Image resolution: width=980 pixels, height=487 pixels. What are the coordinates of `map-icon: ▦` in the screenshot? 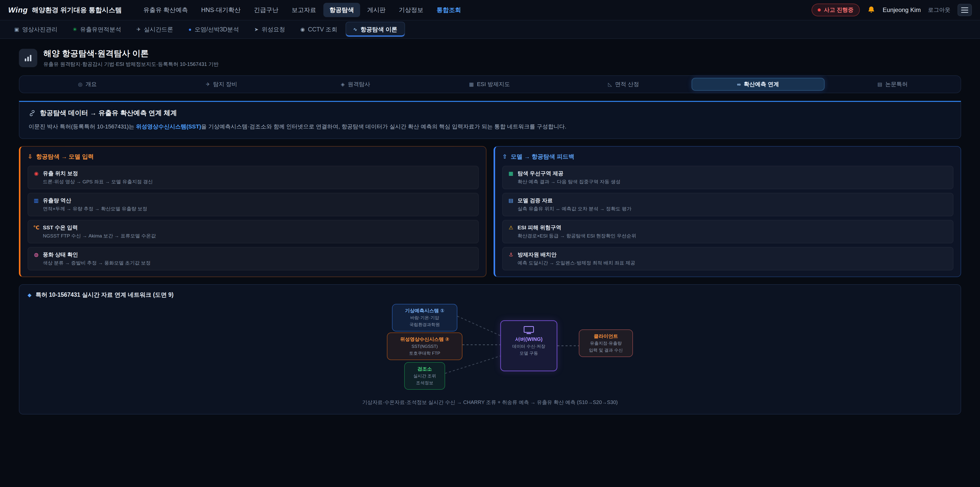 It's located at (472, 84).